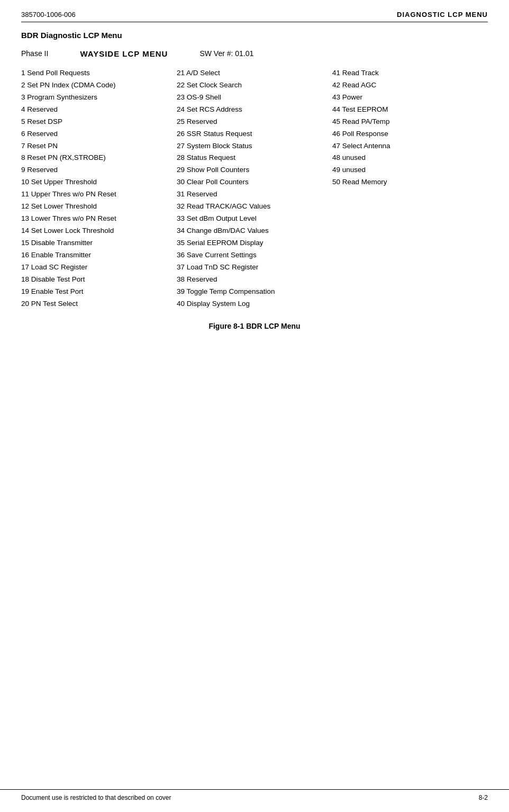  I want to click on list-item: 20 PN Test Select, so click(96, 304).